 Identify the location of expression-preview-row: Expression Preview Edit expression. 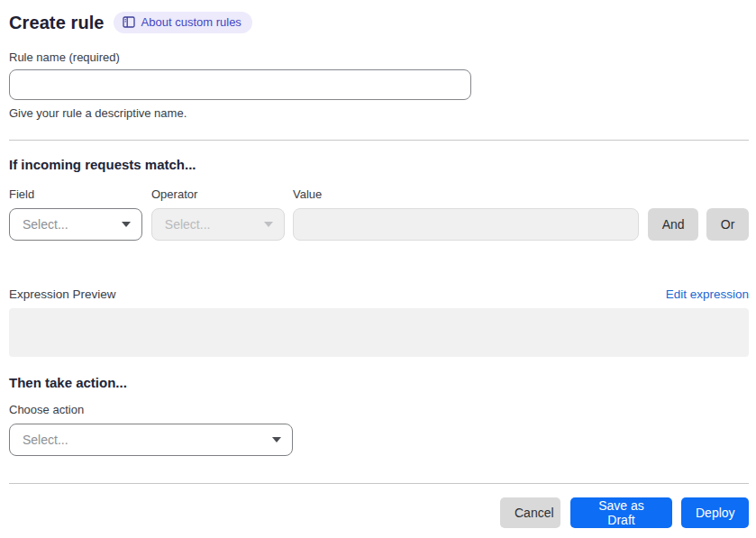
(378, 294).